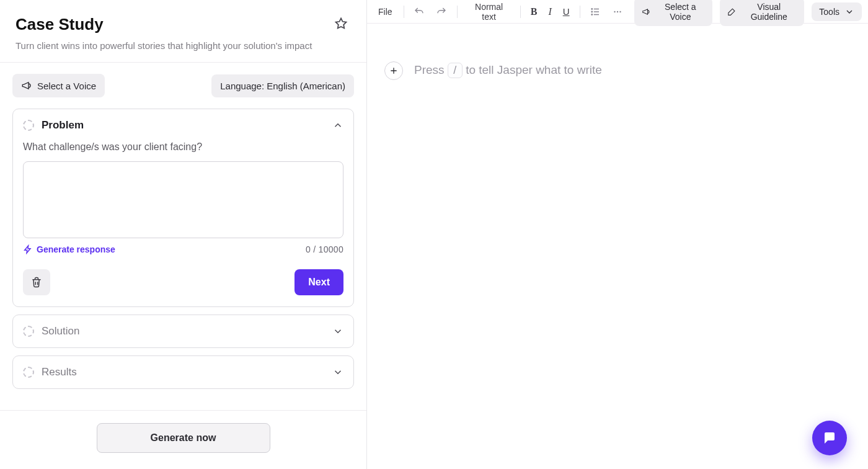  Describe the element at coordinates (63, 125) in the screenshot. I see `accordion-title-problem: Problem` at that location.